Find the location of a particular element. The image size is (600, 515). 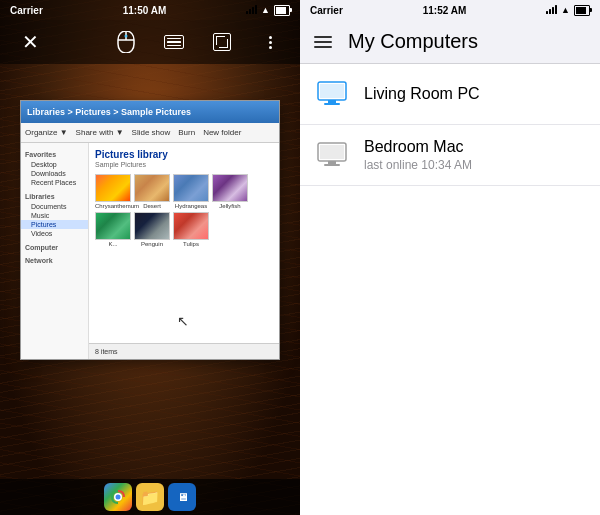

bedroom-mac-status: last online 10:34 AM is located at coordinates (475, 165).